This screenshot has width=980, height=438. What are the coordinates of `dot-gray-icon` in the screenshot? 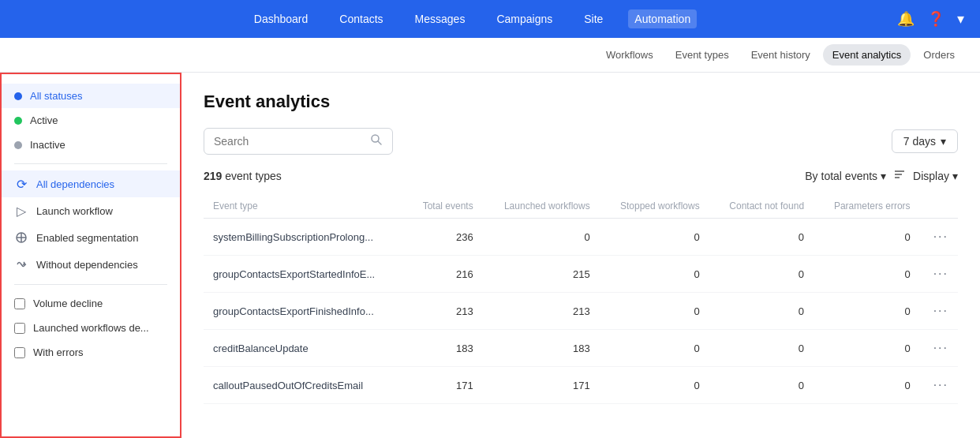 It's located at (18, 145).